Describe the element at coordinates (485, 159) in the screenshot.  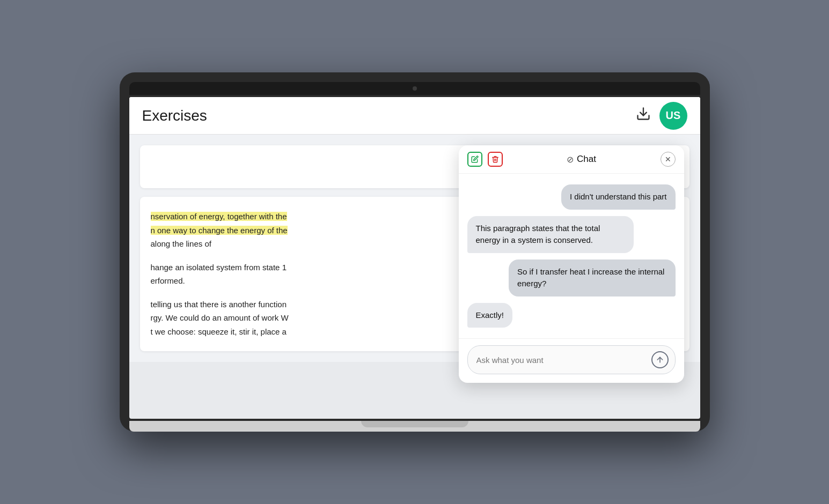
I see `chat-header-left` at that location.